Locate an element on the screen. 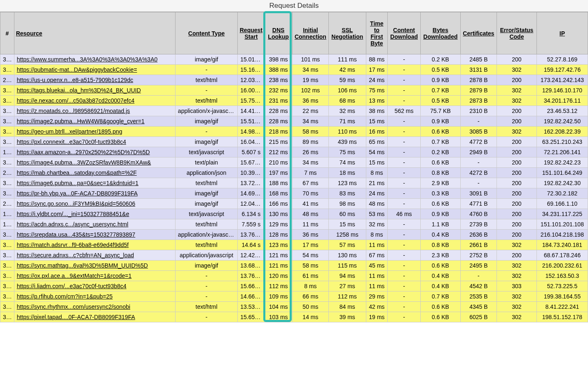  cell-resource-link: https://mab.chartbea...satoday.com&path=… is located at coordinates (95, 173).